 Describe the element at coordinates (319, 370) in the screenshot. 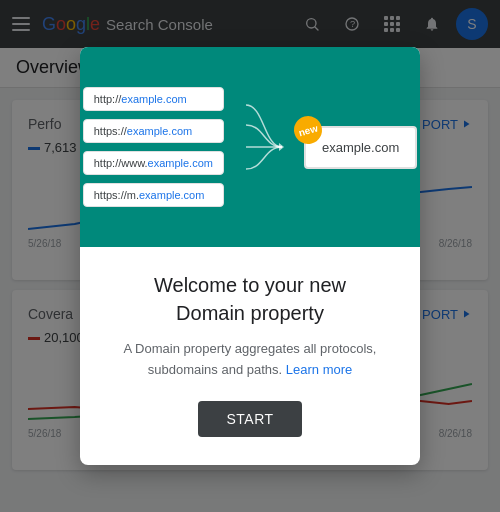

I see `learn-more-link: Learn more` at that location.